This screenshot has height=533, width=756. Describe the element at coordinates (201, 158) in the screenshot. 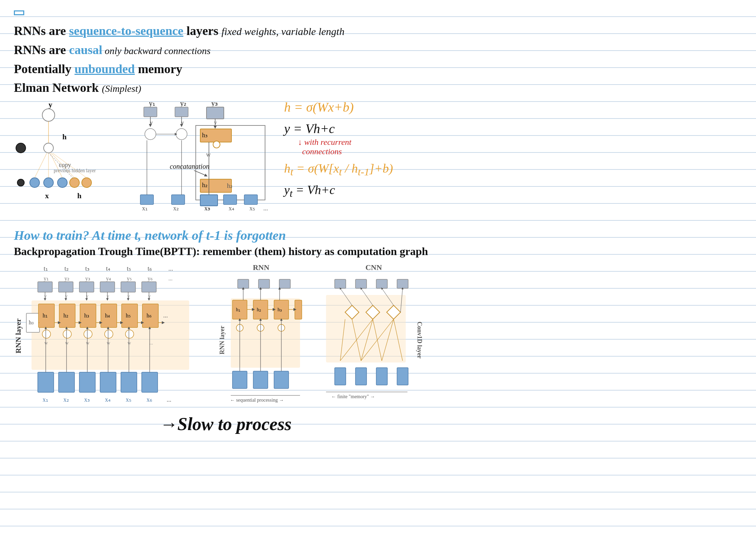

I see `elman-unrolled-diagram: y₁ y₂ y₃ v v v h₃` at that location.